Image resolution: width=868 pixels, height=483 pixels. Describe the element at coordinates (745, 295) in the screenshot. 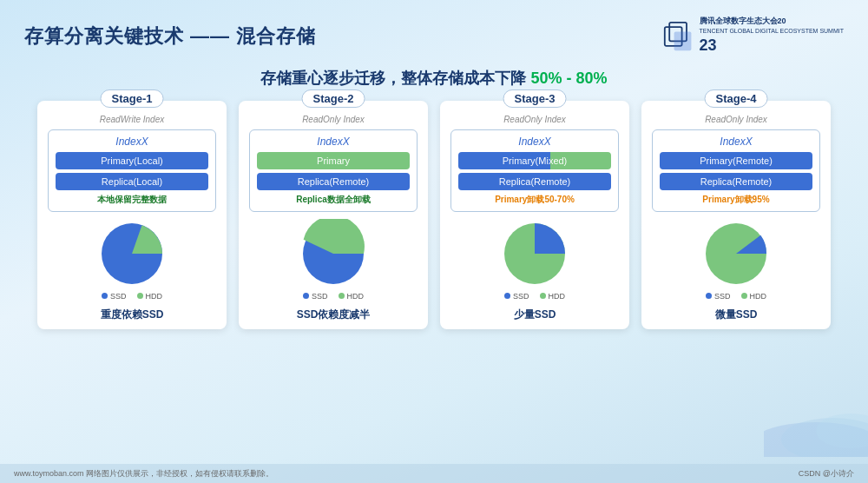

I see `stage-4-hdd-dot` at that location.